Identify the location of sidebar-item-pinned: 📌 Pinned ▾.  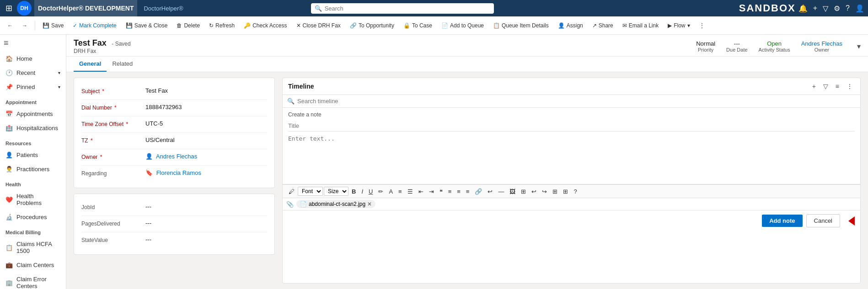
(33, 87).